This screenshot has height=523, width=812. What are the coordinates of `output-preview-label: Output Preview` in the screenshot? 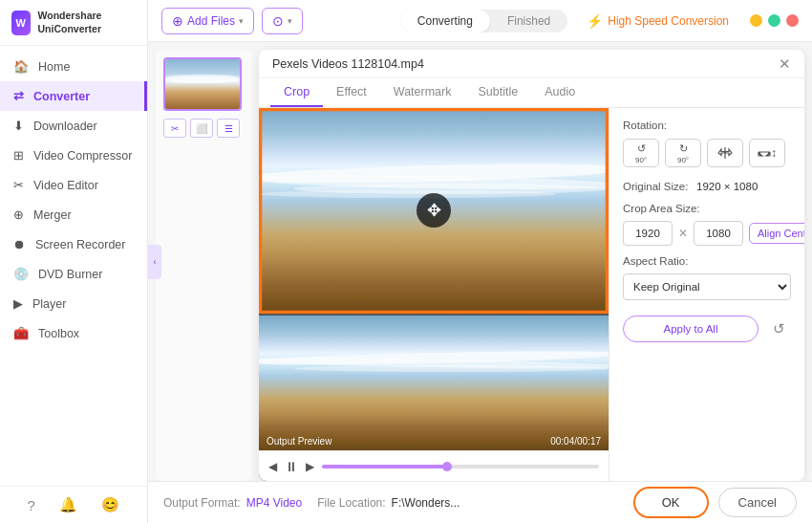 It's located at (299, 442).